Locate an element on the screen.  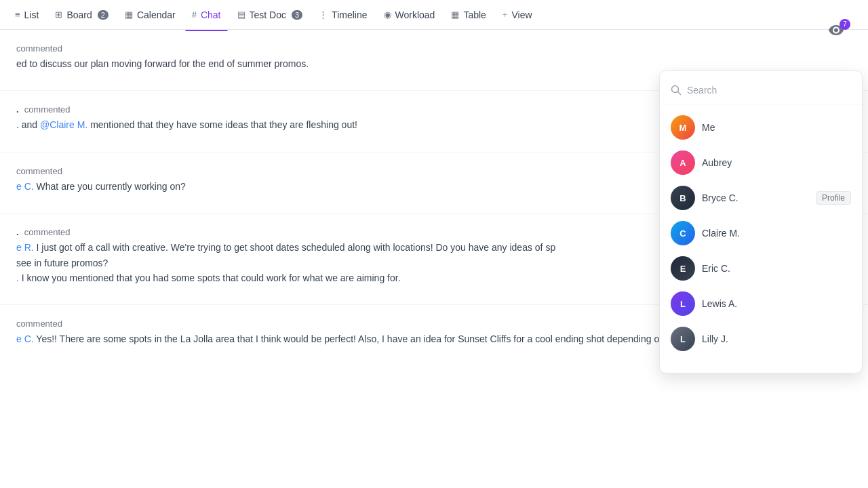
user-item-lilly: L Lilly J. is located at coordinates (761, 339).